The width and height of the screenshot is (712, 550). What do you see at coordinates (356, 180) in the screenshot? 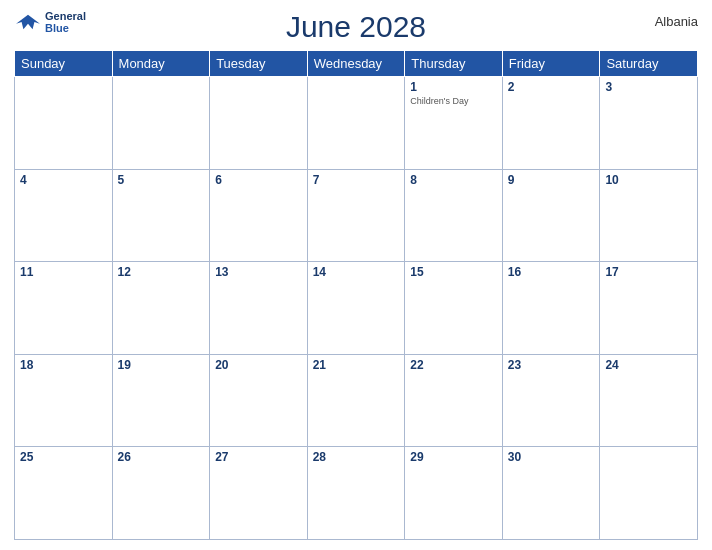
I see `day-number: 7` at bounding box center [356, 180].